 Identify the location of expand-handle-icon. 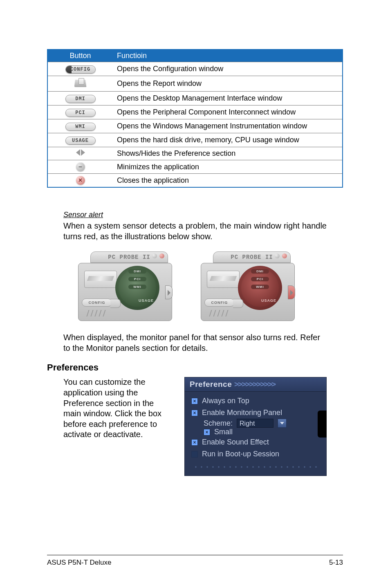
(169, 292).